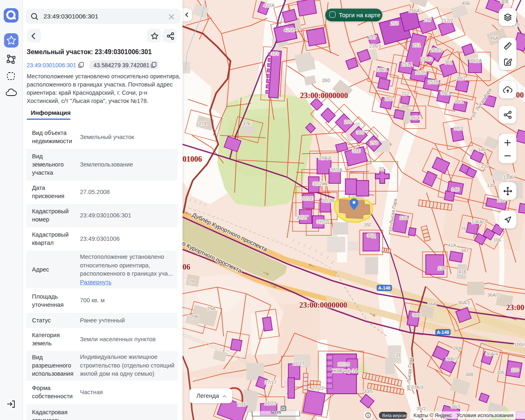 This screenshot has width=525, height=420. Describe the element at coordinates (436, 50) in the screenshot. I see `svg-text: 251/1` at that location.